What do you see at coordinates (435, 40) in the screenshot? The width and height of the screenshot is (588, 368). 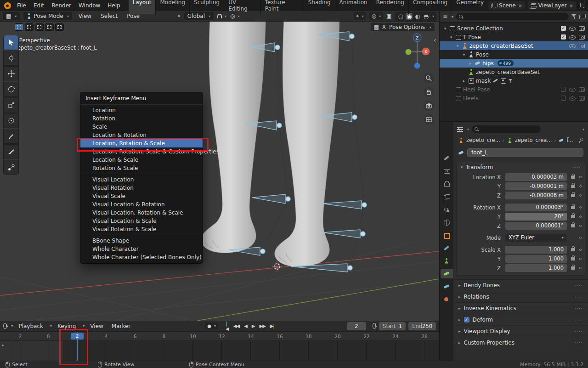 I see `region-collapse-arrow: ‹` at bounding box center [435, 40].